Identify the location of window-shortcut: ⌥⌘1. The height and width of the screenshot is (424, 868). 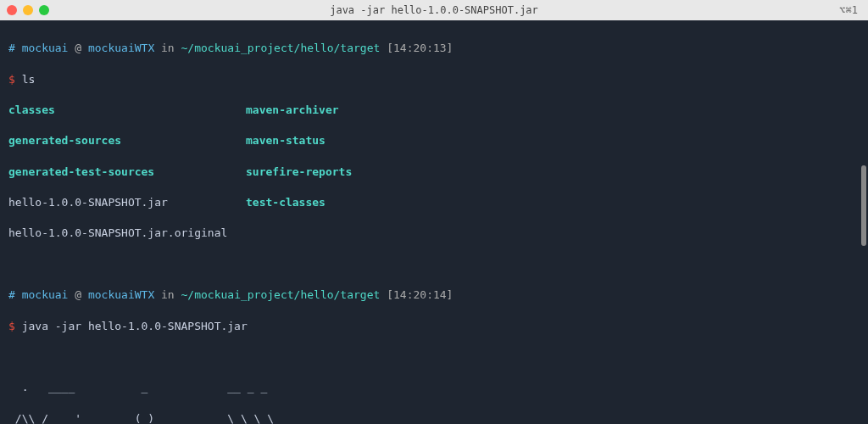
(849, 10).